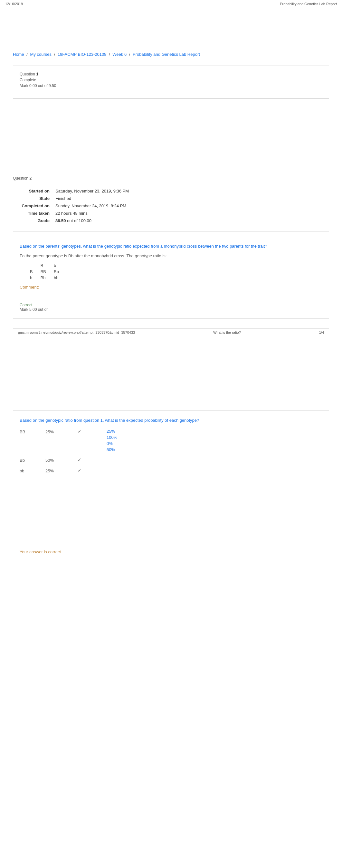 The height and width of the screenshot is (868, 342). Describe the element at coordinates (43, 272) in the screenshot. I see `punnett-cell-11: BB` at that location.